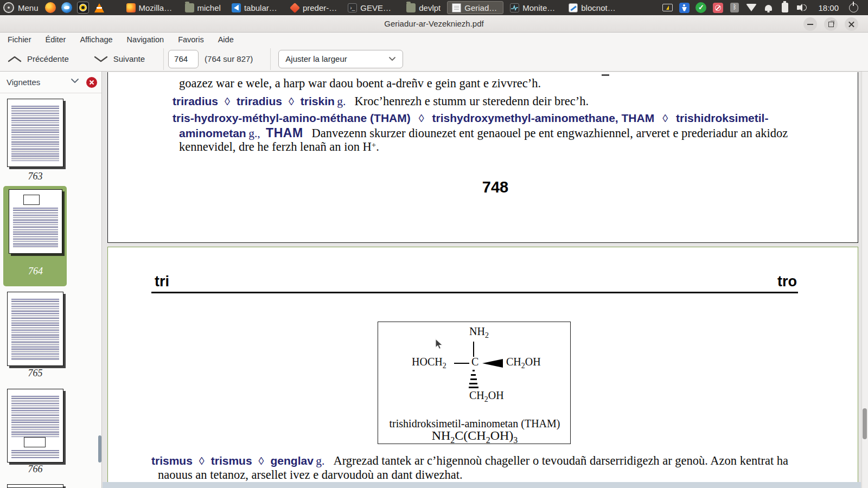 The height and width of the screenshot is (488, 868). What do you see at coordinates (423, 8) in the screenshot?
I see `taskbar-window-devlpt: devlpt` at bounding box center [423, 8].